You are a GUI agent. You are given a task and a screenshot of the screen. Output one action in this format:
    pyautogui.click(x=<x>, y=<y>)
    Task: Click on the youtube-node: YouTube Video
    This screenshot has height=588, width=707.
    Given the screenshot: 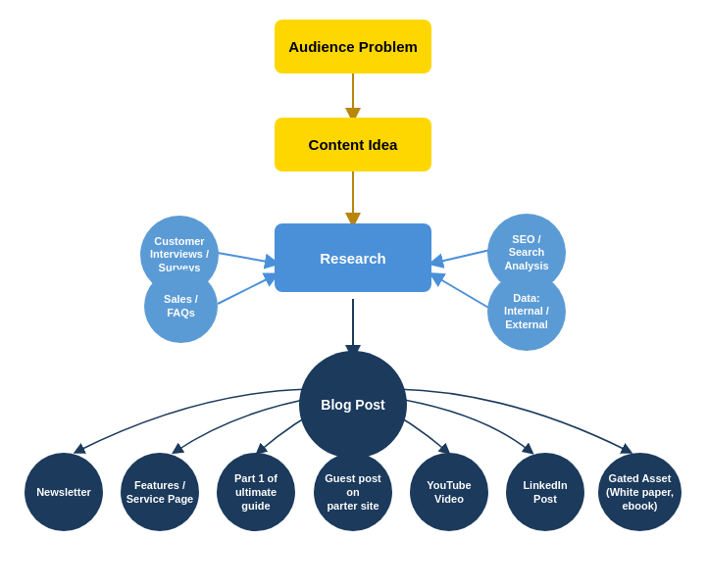 What is the action you would take?
    pyautogui.click(x=449, y=492)
    